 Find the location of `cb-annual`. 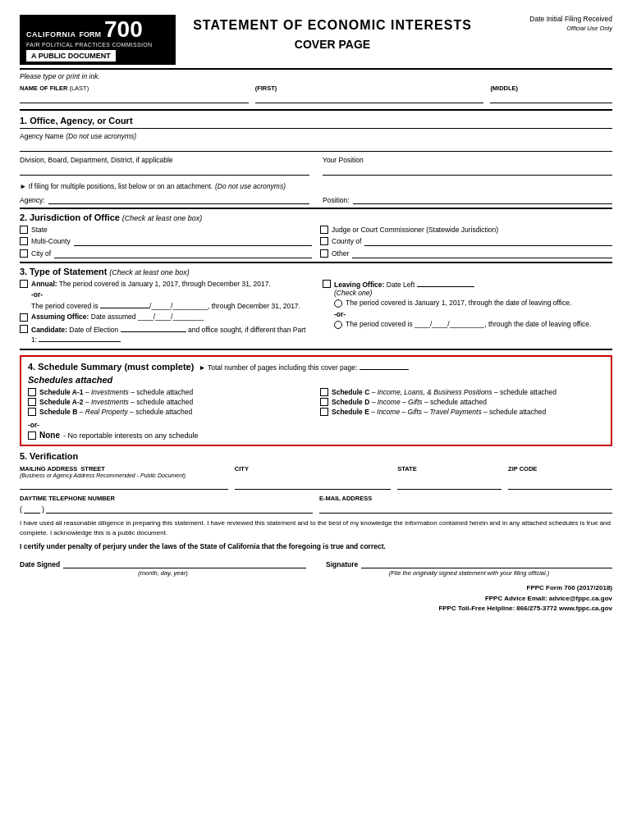

cb-annual is located at coordinates (24, 284).